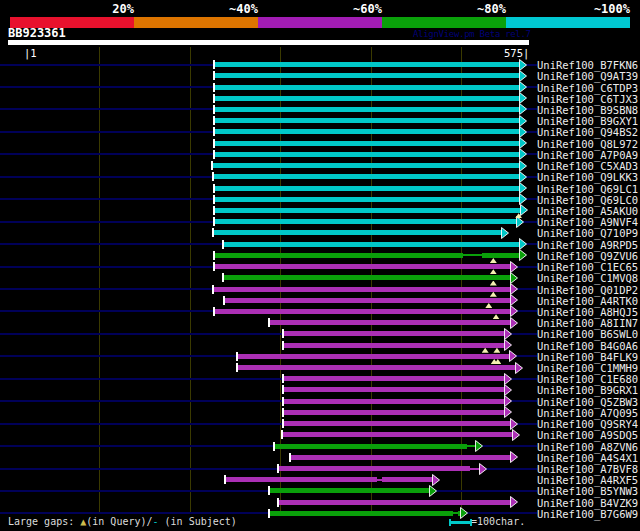 This screenshot has height=531, width=640. Describe the element at coordinates (588, 211) in the screenshot. I see `hit-label: UniRef100_A5AKU0` at that location.